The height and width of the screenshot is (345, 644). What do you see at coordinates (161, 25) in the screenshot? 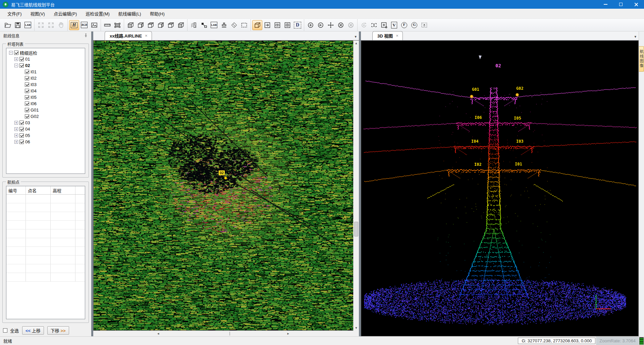
I see `view-right-button` at bounding box center [161, 25].